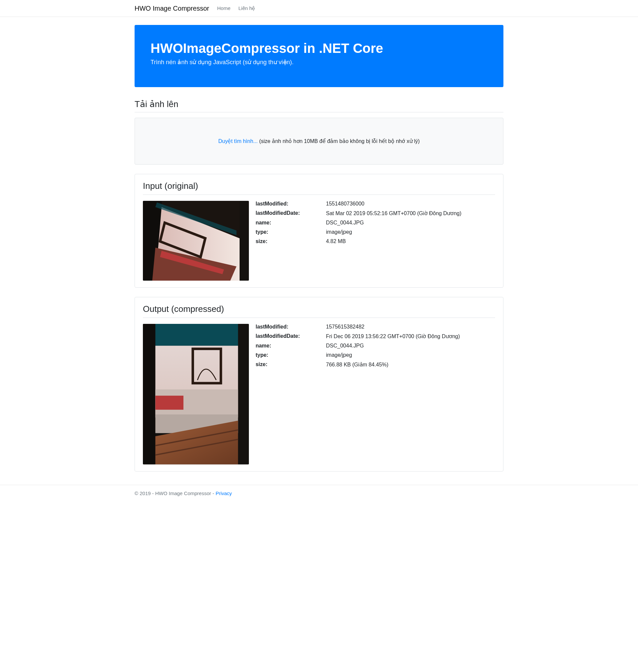 Image resolution: width=638 pixels, height=672 pixels. What do you see at coordinates (319, 195) in the screenshot?
I see `input-panel-divider` at bounding box center [319, 195].